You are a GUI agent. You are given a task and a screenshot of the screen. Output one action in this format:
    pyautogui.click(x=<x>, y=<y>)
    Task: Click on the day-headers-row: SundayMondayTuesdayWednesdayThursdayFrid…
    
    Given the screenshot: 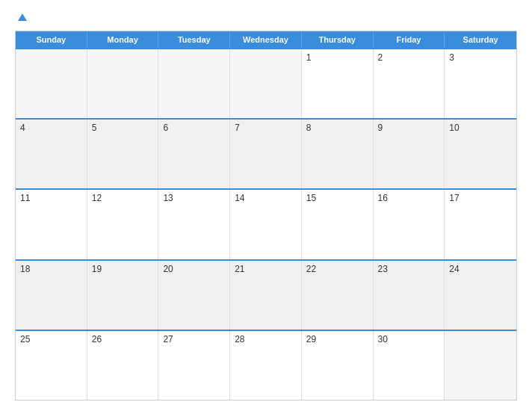 What is the action you would take?
    pyautogui.click(x=266, y=40)
    